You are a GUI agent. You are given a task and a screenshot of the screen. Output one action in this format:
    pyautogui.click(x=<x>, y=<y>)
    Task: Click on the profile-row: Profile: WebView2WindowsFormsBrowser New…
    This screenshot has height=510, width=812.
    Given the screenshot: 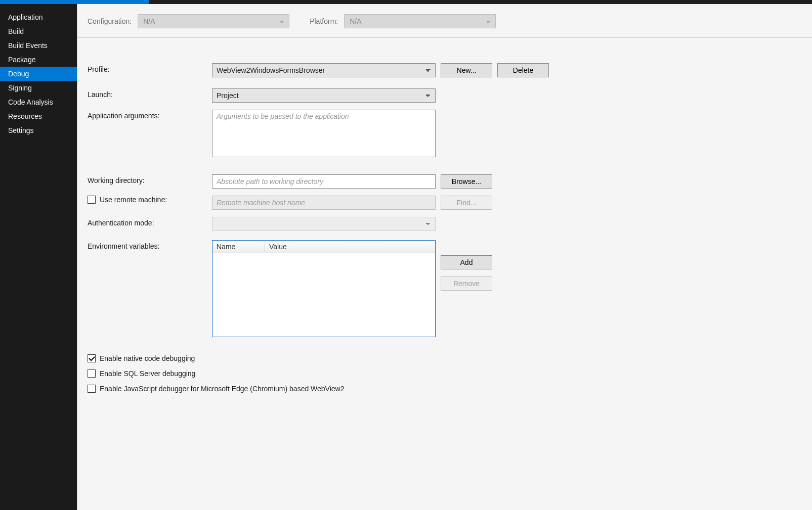 What is the action you would take?
    pyautogui.click(x=445, y=70)
    